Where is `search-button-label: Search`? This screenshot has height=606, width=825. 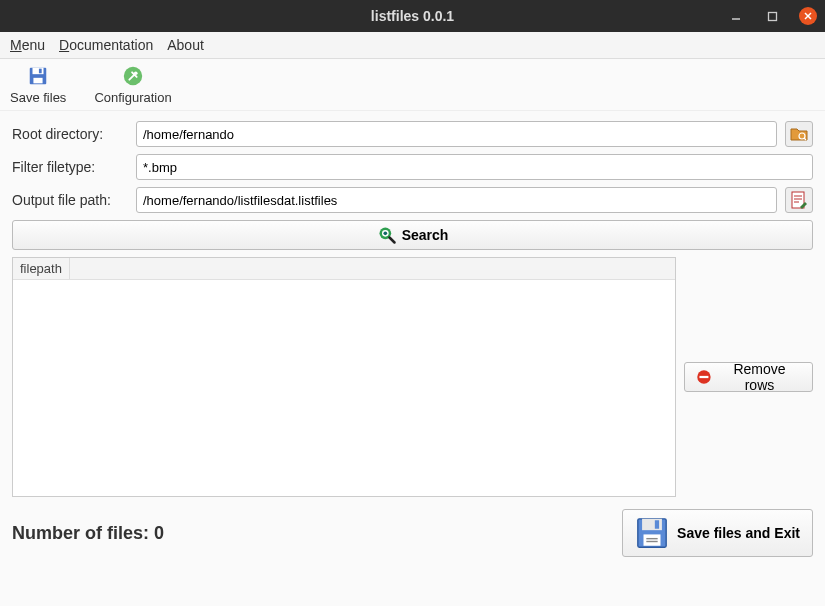 search-button-label: Search is located at coordinates (426, 235).